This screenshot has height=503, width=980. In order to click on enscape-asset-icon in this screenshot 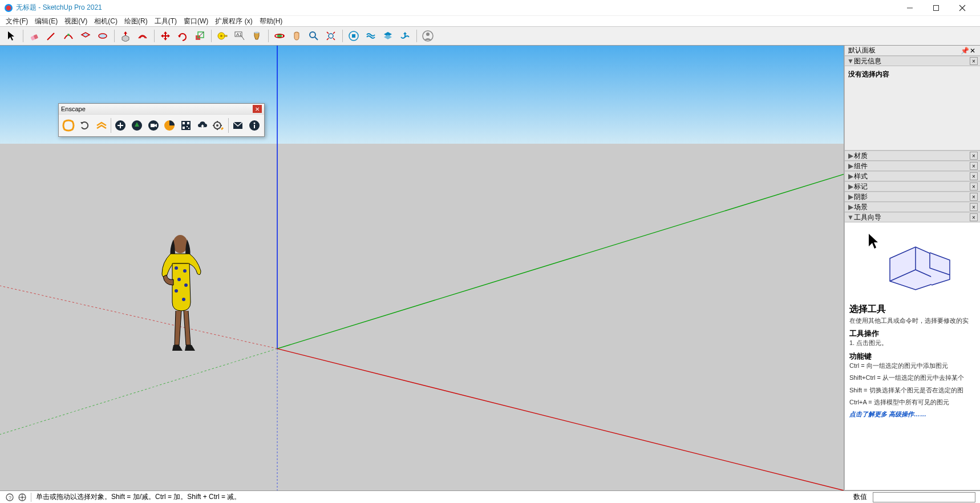, I will do `click(137, 125)`.